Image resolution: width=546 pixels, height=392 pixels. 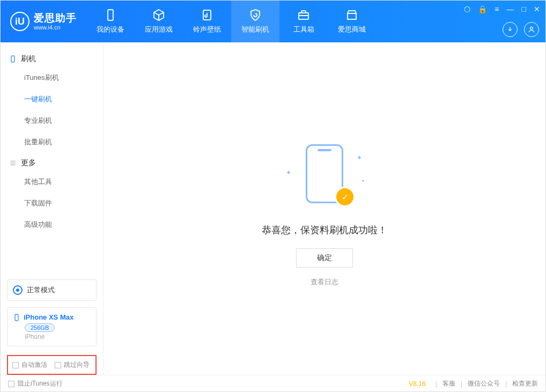 I want to click on sidebar-item-download-firmware: 下载固件, so click(x=51, y=203).